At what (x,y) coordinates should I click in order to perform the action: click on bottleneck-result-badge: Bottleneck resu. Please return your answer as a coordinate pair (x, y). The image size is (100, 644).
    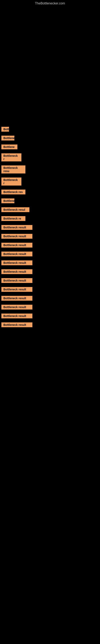
    Looking at the image, I should click on (13, 170).